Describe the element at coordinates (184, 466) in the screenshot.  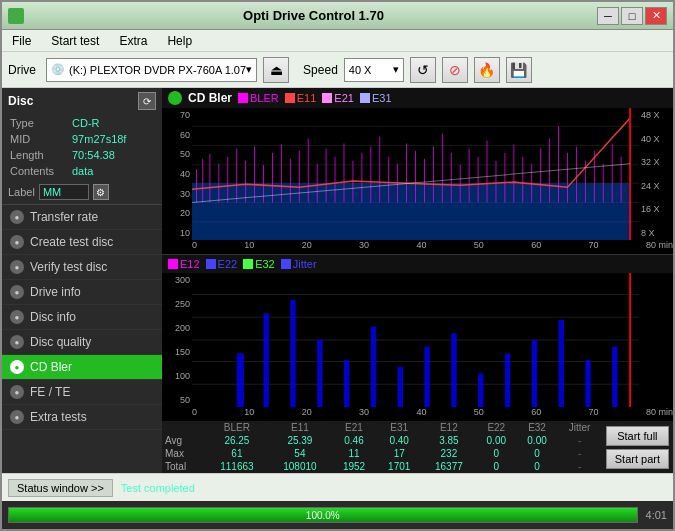
I see `total-label: Total` at that location.